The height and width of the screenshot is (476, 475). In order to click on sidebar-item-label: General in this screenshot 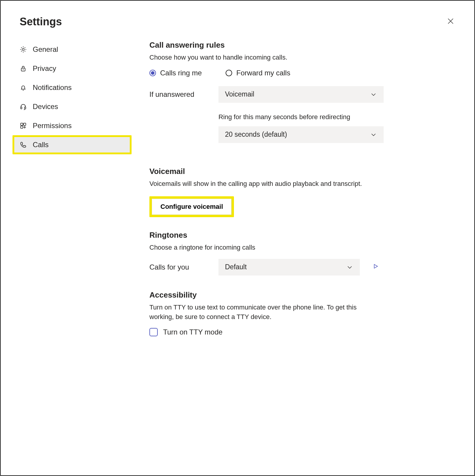, I will do `click(45, 49)`.